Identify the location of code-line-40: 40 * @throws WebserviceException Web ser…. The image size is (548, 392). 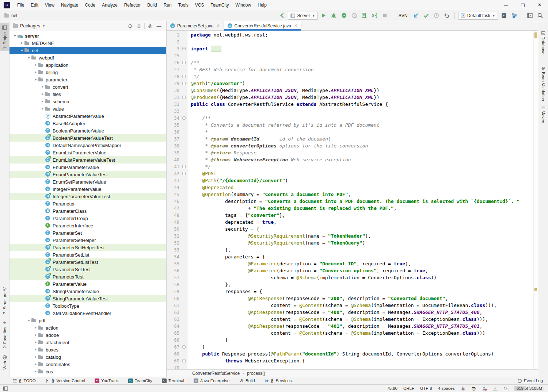
(350, 160).